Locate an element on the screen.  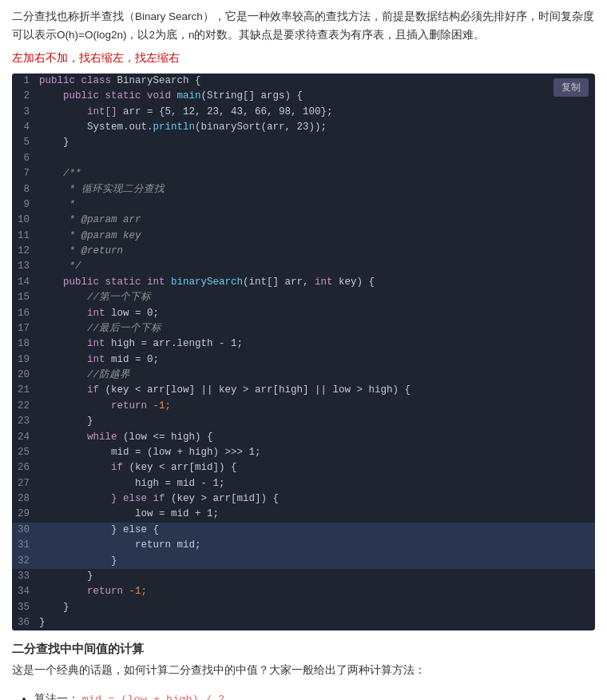
table-row: 12 * @return is located at coordinates (304, 251).